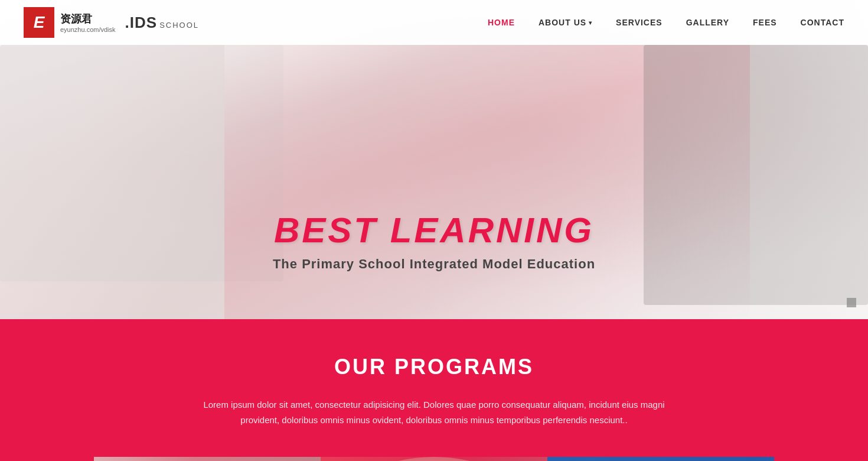 The image size is (868, 461). What do you see at coordinates (111, 22) in the screenshot?
I see `logo: E 资源君 eyunzhu.com/vdisk .IDS SCHOOL` at bounding box center [111, 22].